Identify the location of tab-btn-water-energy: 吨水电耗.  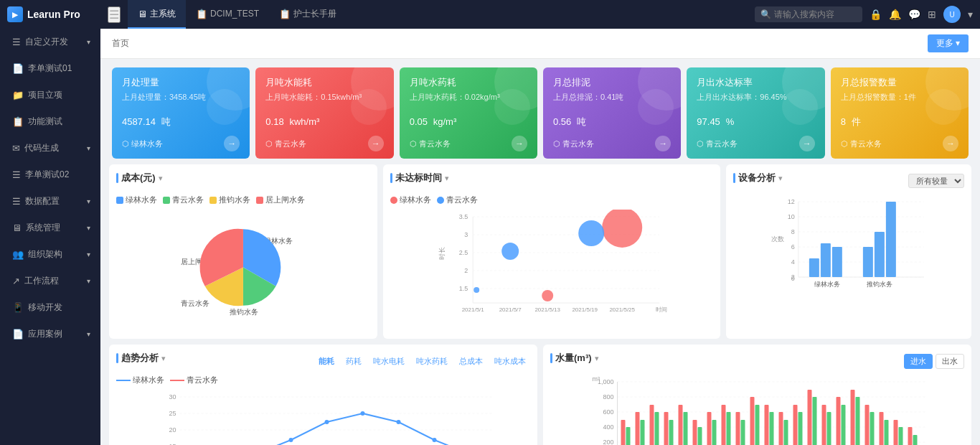
(389, 362).